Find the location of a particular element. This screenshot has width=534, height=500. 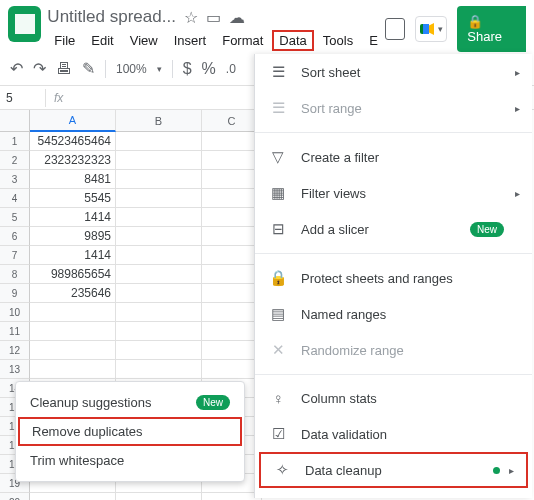

meet-icon: ▾ is located at coordinates (431, 29).